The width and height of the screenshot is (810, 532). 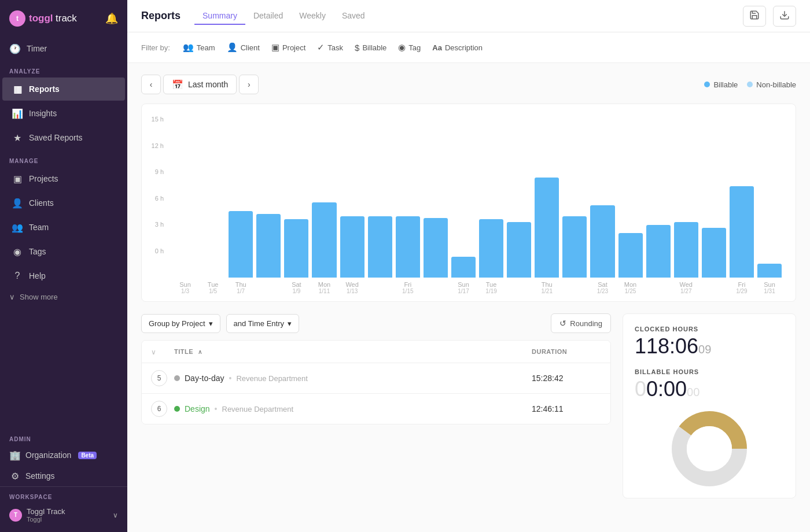 I want to click on filter-client: 👤 Client, so click(x=243, y=47).